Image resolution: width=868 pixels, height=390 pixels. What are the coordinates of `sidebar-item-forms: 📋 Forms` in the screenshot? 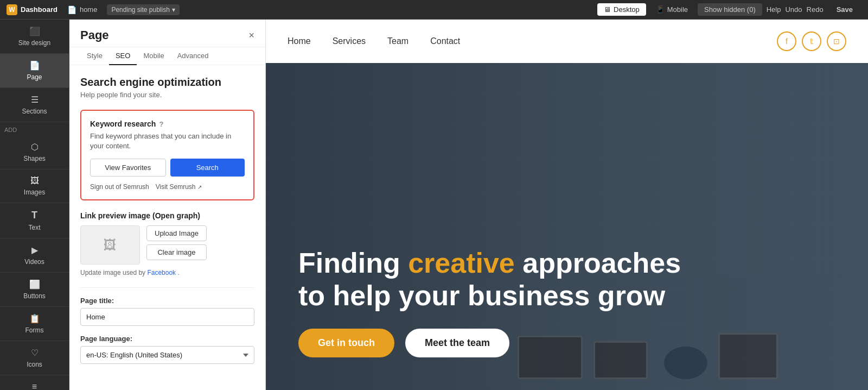 It's located at (35, 324).